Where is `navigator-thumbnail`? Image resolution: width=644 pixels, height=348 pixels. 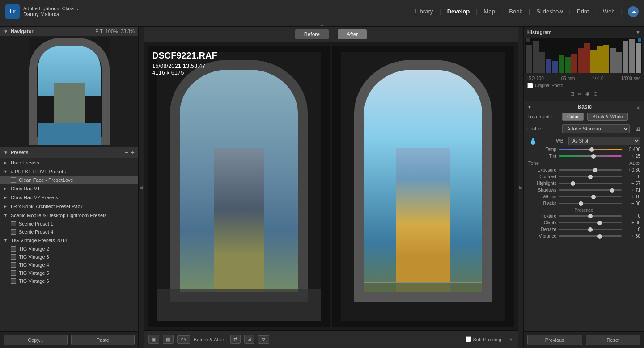 navigator-thumbnail is located at coordinates (69, 92).